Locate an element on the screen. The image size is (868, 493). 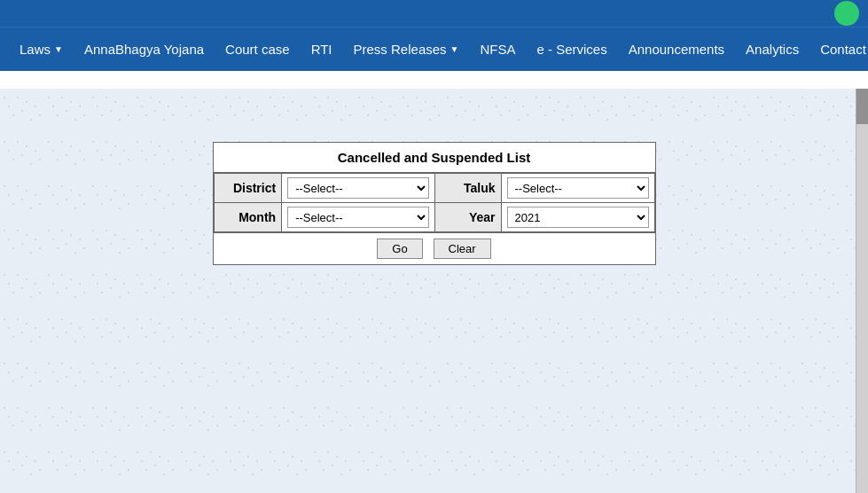
scrollbar is located at coordinates (862, 291).